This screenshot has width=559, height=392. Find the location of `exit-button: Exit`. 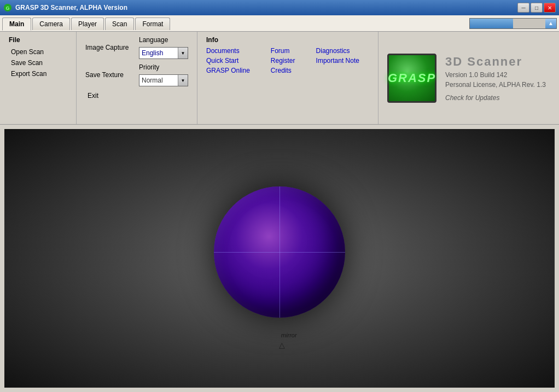

exit-button: Exit is located at coordinates (137, 96).